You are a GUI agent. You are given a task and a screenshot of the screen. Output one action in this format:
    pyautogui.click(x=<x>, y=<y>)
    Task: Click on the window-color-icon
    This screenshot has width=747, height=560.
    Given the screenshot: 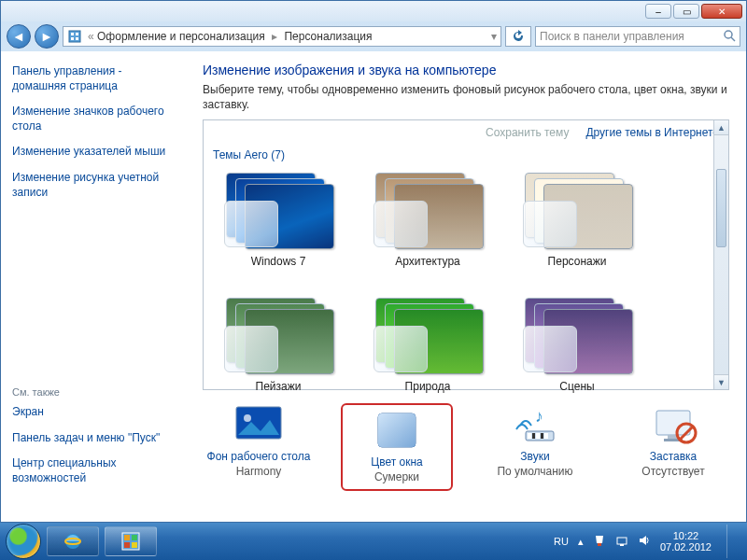 What is the action you would take?
    pyautogui.click(x=397, y=430)
    